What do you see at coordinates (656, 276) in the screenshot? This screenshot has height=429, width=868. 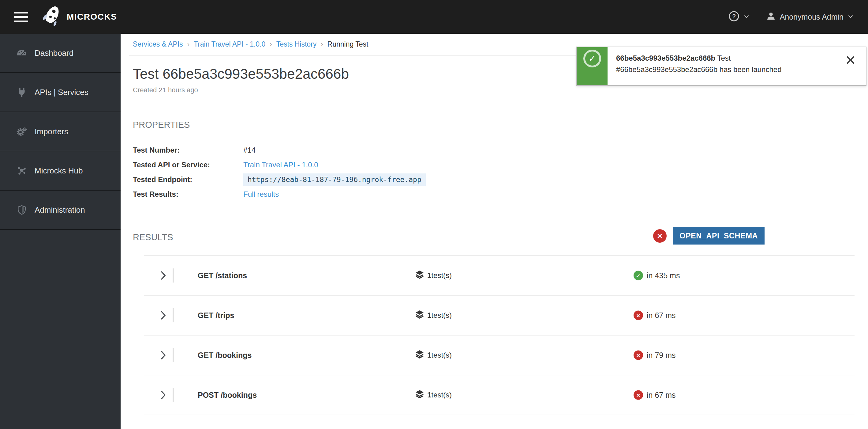 I see `row-status: ✓ in 435 ms` at bounding box center [656, 276].